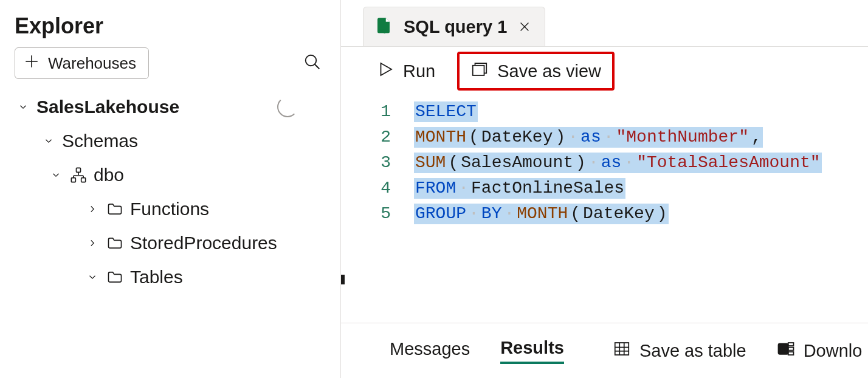 Image resolution: width=868 pixels, height=378 pixels. Describe the element at coordinates (641, 163) in the screenshot. I see `code-line: SUM(SalesAmount)·as·"TotalSalesAmount"` at that location.